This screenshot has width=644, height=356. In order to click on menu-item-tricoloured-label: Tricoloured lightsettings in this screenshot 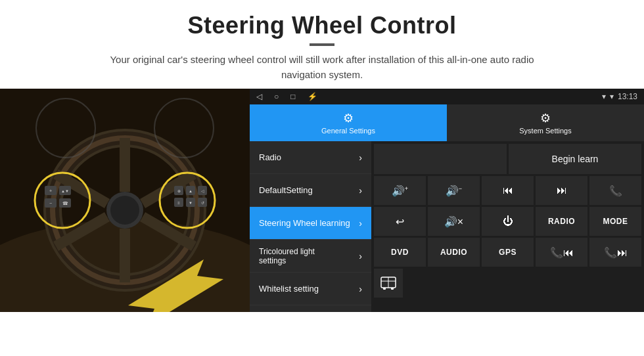, I will do `click(287, 256)`.